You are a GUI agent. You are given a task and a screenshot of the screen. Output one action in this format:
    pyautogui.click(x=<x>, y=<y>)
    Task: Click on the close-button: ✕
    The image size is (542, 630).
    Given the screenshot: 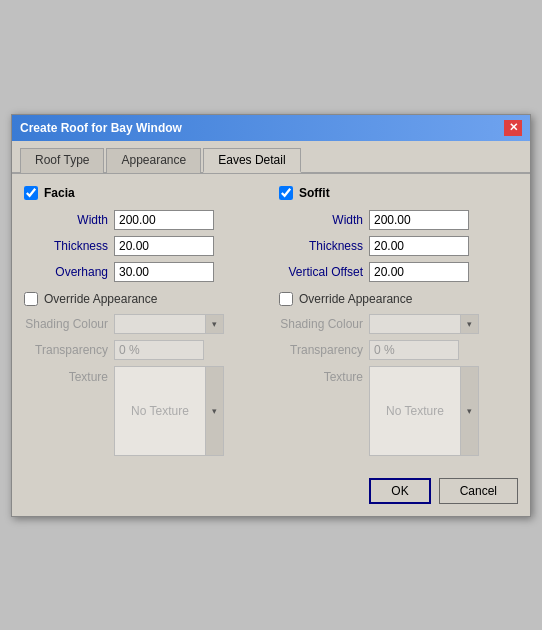 What is the action you would take?
    pyautogui.click(x=513, y=128)
    